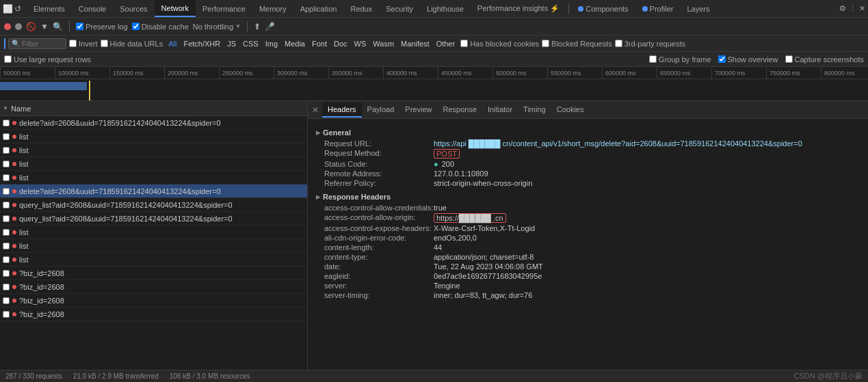 The image size is (868, 382). What do you see at coordinates (102, 27) in the screenshot?
I see `preserve-log-checkbox: Preserve log` at bounding box center [102, 27].